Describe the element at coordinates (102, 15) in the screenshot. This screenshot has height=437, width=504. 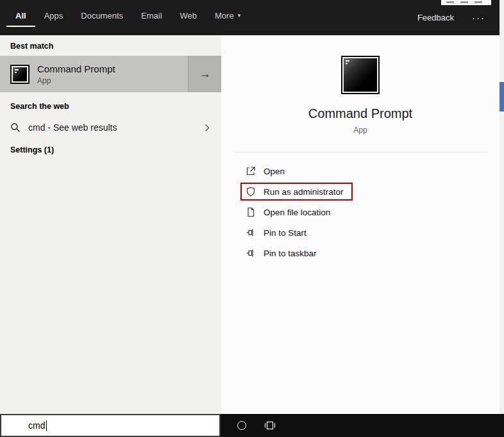
I see `tab-documents-label: Documents` at that location.